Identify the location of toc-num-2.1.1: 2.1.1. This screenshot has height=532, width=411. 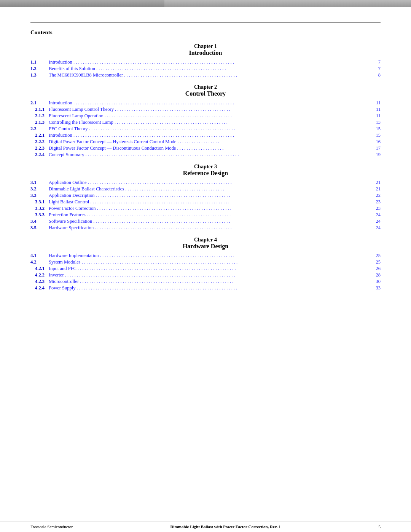
(40, 110).